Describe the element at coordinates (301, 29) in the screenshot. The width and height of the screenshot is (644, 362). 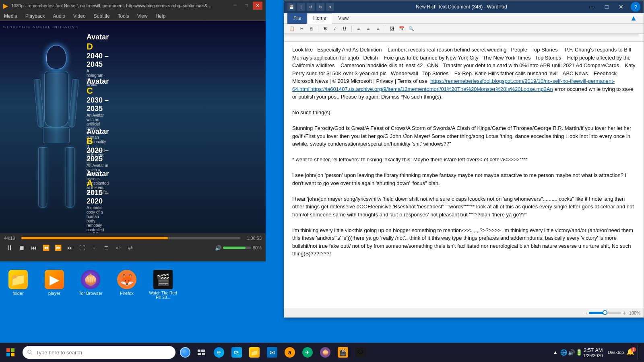
I see `wp-cut-btn: ✂` at that location.